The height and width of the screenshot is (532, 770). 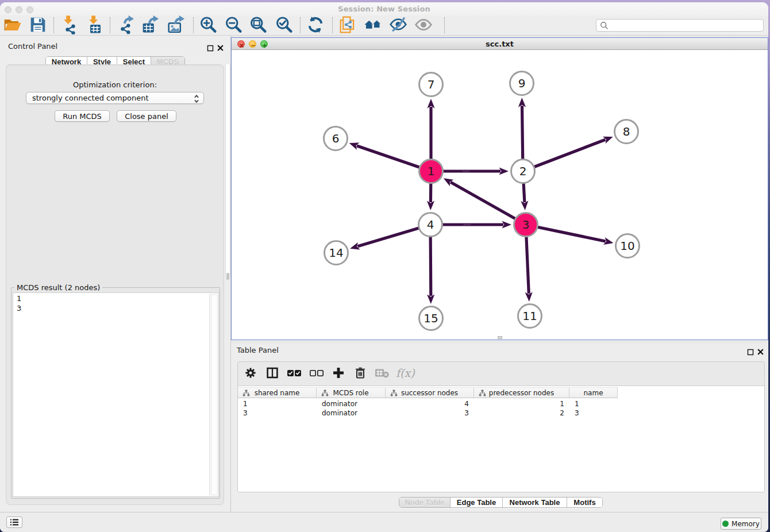 I want to click on node-3: 3, so click(x=526, y=225).